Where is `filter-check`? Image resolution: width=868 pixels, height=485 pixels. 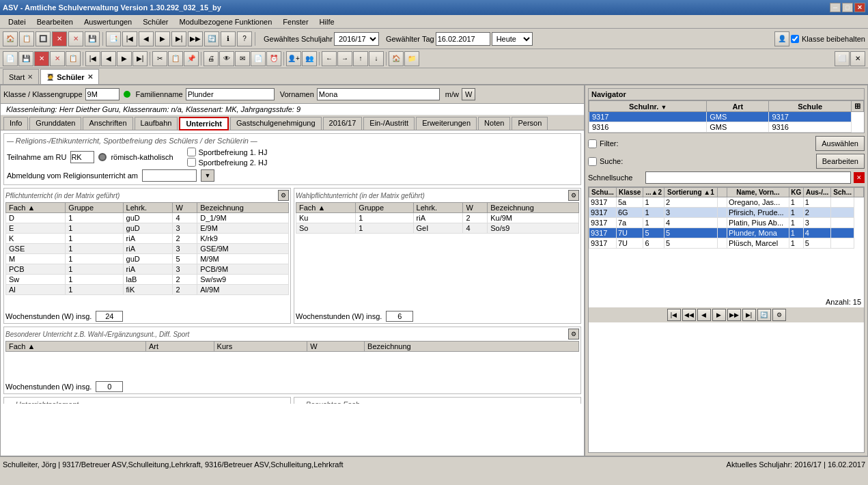
filter-check is located at coordinates (593, 143).